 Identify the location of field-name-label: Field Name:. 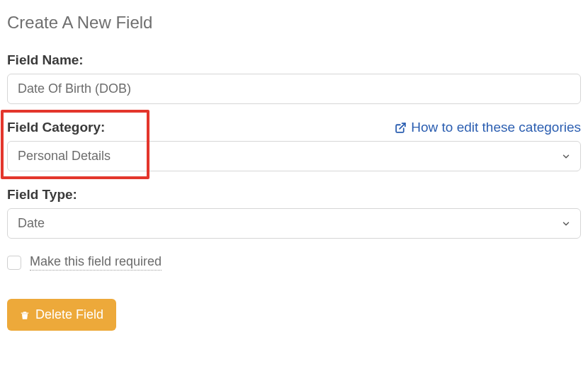
(45, 60).